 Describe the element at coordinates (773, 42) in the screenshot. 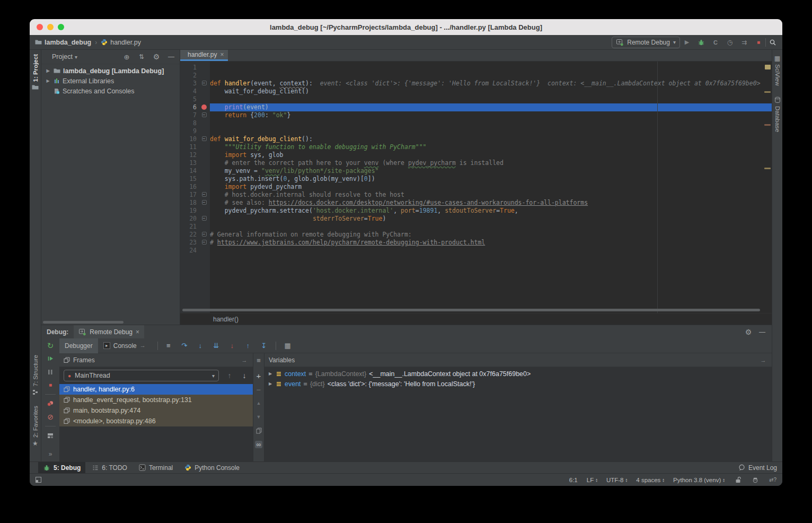

I see `search-everywhere-button` at that location.